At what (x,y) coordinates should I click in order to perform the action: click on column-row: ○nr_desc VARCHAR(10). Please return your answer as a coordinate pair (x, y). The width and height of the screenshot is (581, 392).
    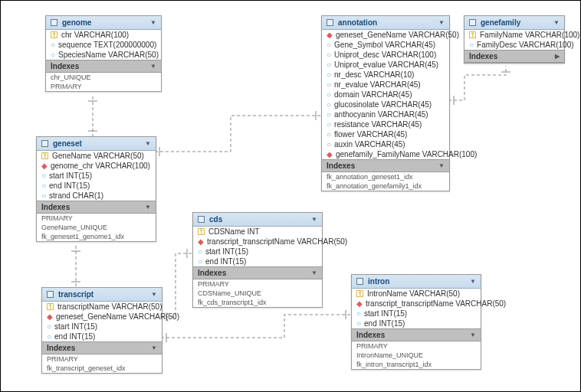
    Looking at the image, I should click on (386, 75).